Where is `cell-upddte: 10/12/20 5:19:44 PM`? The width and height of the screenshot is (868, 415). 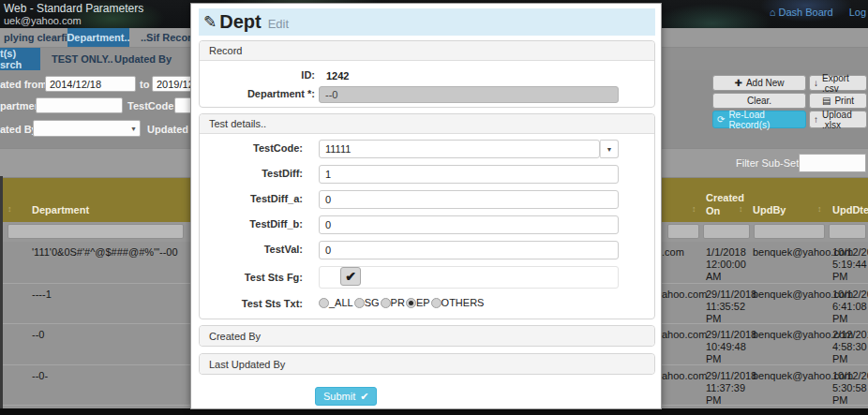 cell-upddte: 10/12/20 5:19:44 PM is located at coordinates (850, 264).